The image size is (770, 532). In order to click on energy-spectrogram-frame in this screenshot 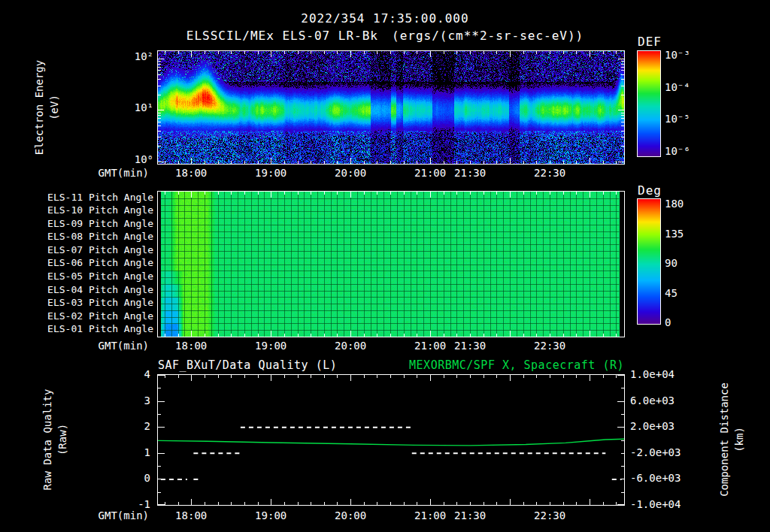, I will do `click(391, 107)`.